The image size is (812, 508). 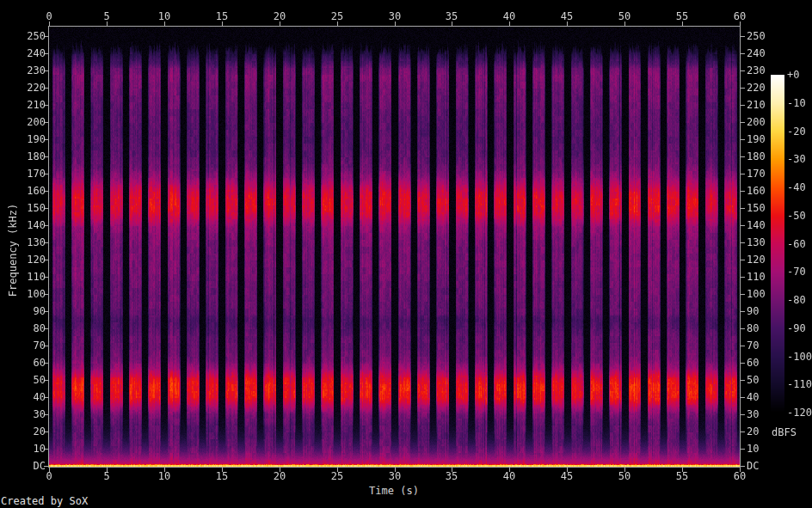 What do you see at coordinates (753, 431) in the screenshot?
I see `y-tick-label-right: 20` at bounding box center [753, 431].